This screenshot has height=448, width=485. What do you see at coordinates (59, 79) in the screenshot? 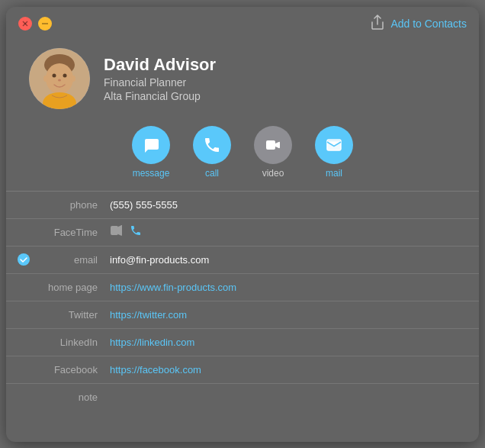
I see `avatar` at bounding box center [59, 79].